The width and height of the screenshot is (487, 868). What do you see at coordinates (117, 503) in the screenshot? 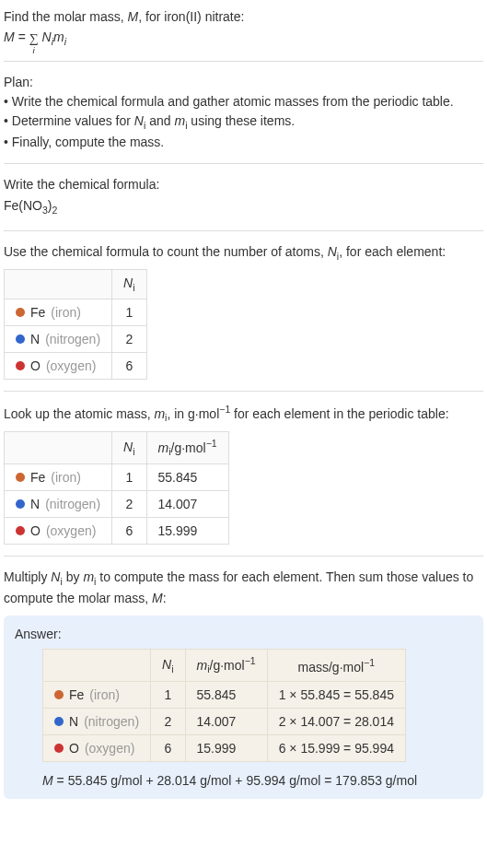
I see `table-row: N (nitrogen) 2 14.007` at bounding box center [117, 503].